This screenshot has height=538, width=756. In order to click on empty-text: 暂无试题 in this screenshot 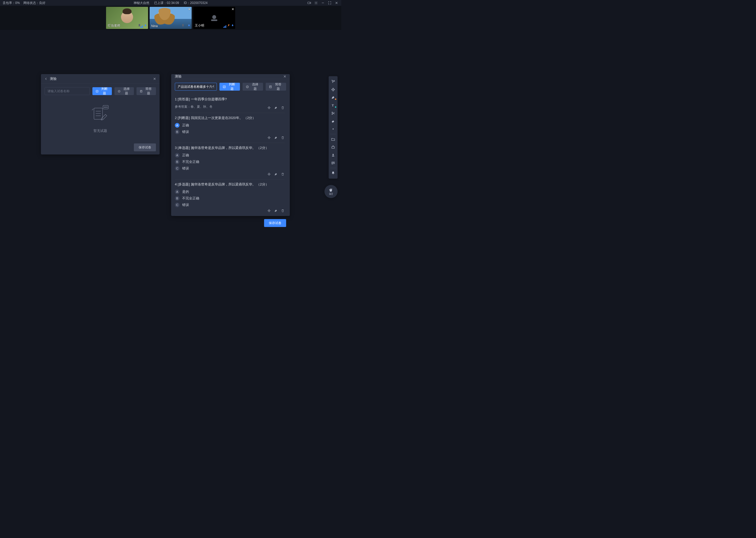, I will do `click(100, 131)`.